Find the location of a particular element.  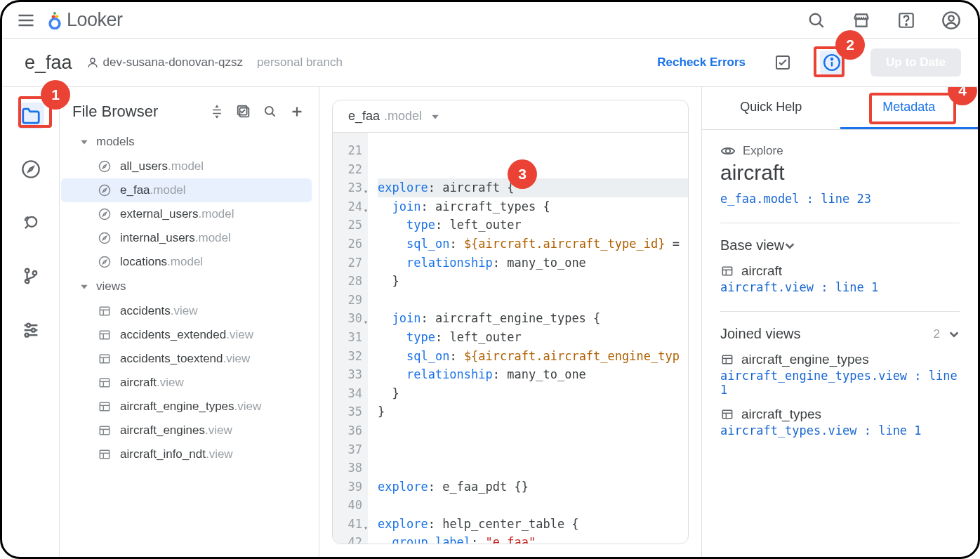

metadata-item: aircraft_types is located at coordinates (840, 414).